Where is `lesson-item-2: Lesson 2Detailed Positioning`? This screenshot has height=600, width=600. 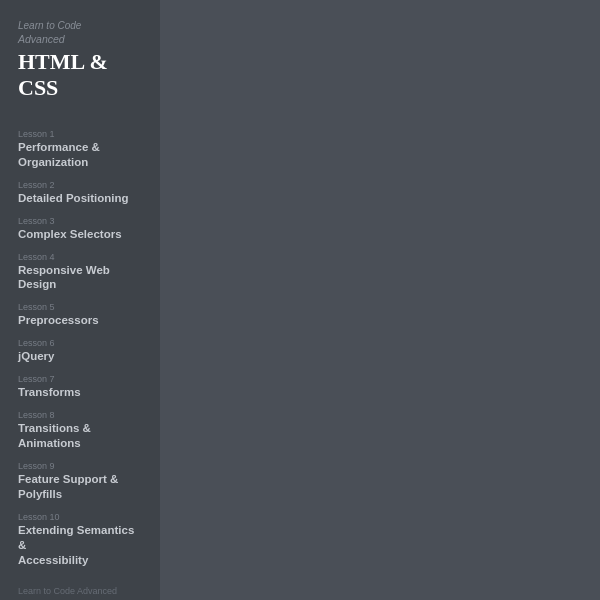
lesson-item-2: Lesson 2Detailed Positioning is located at coordinates (80, 193).